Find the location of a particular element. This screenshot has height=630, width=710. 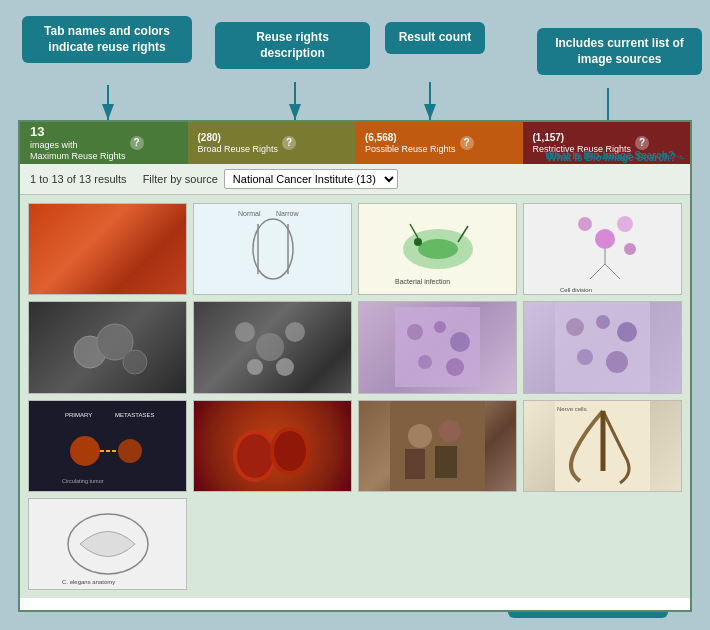

source-filter-select: National Cancer Institute (13) is located at coordinates (311, 179).